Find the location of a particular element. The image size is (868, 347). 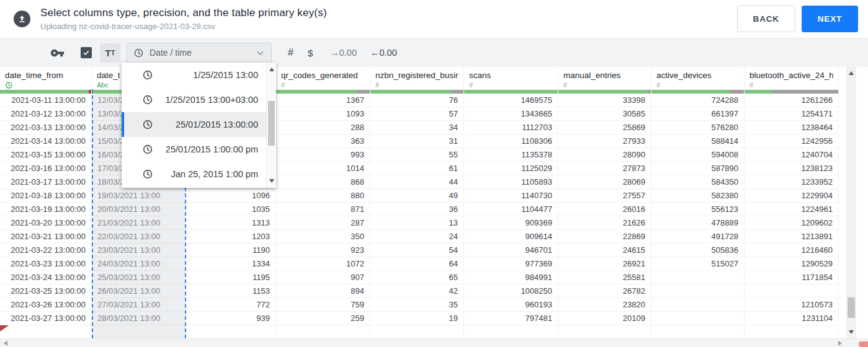

table-cell: 22/03/2021 13:00 is located at coordinates (139, 237).